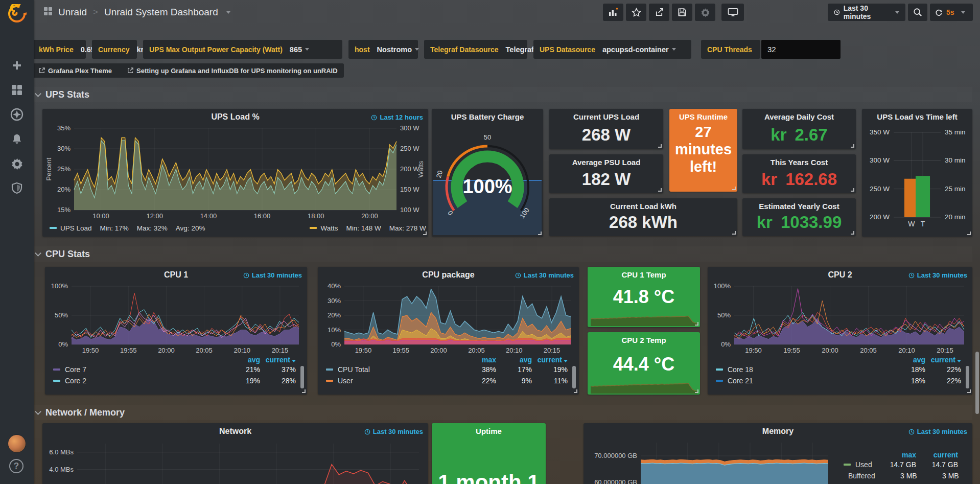 The width and height of the screenshot is (980, 484). Describe the element at coordinates (488, 431) in the screenshot. I see `panel-title: Uptime` at that location.